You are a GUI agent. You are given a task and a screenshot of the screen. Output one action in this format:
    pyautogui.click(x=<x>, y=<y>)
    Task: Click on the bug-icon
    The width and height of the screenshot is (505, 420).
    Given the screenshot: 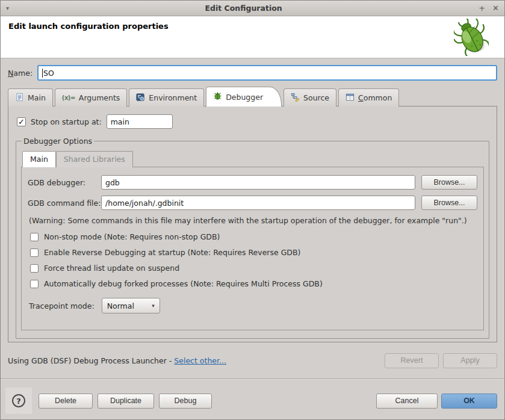 What is the action you would take?
    pyautogui.click(x=471, y=39)
    